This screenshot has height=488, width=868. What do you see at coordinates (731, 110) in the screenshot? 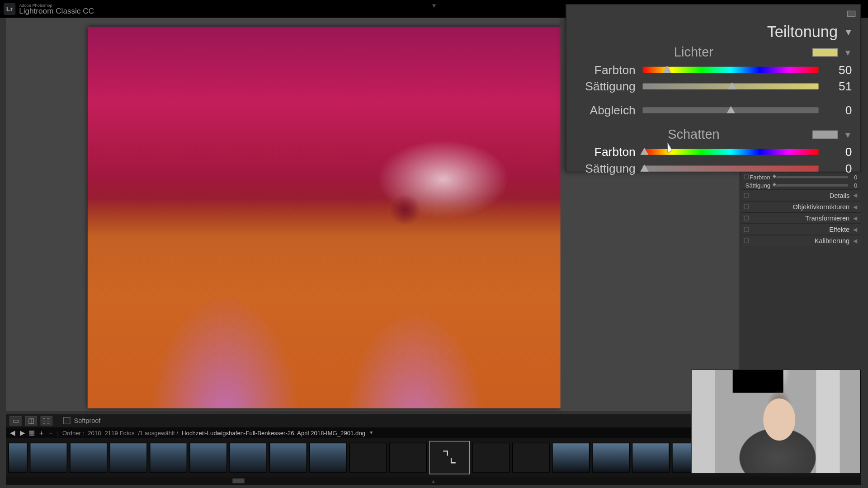
I see `balance-slider` at bounding box center [731, 110].